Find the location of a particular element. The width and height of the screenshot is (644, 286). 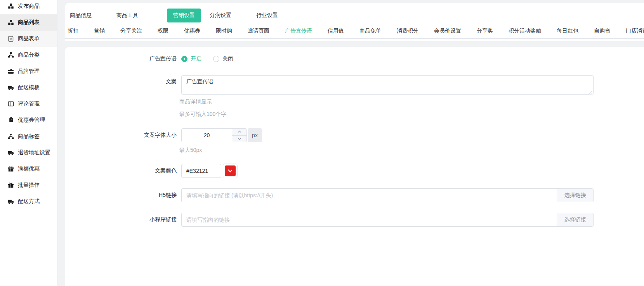

sidebar-item-label: 评论管理 is located at coordinates (29, 104).